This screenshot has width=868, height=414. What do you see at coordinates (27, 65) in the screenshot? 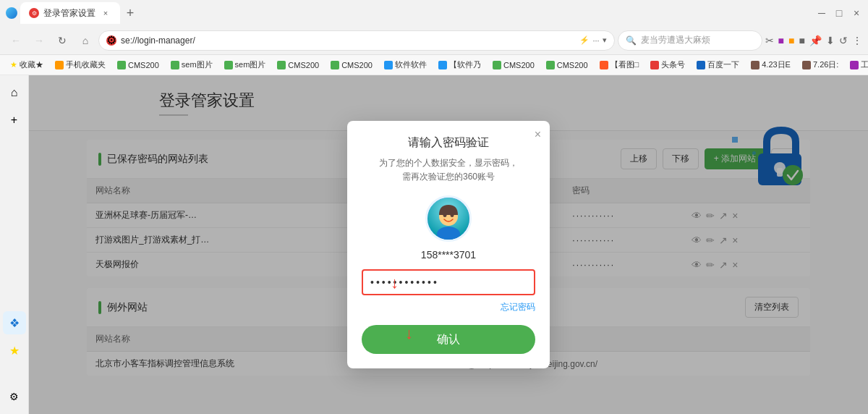
I see `bookmark-favorites: ★ 收藏★` at bounding box center [27, 65].